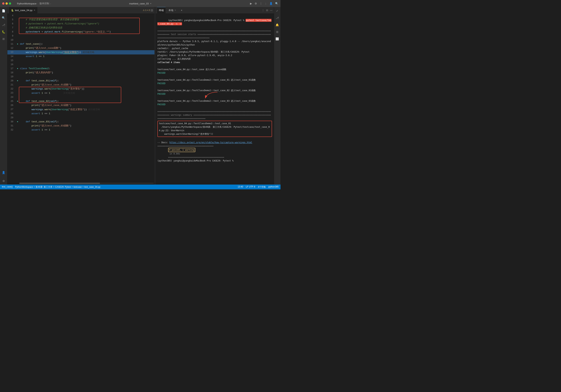 This screenshot has height=392, width=561. What do you see at coordinates (215, 69) in the screenshot?
I see `terminal-line-test1: testcase/test_case_04.py::test_case 进入te…` at bounding box center [215, 69].